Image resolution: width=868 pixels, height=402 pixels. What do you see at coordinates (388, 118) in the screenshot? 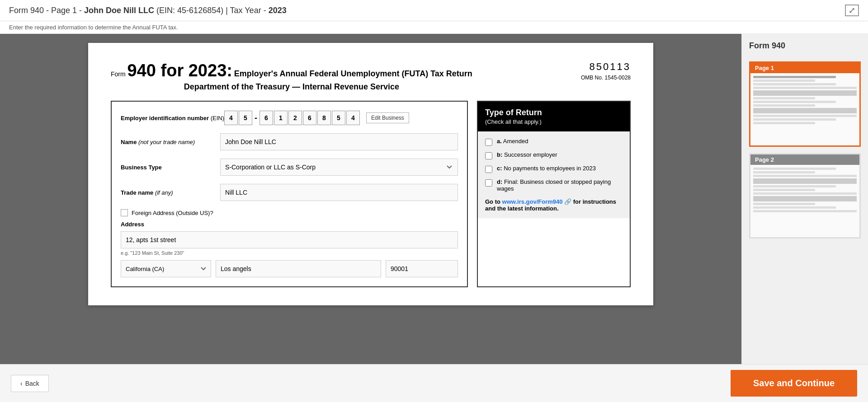
I see `edit-business-button: Edit Business` at bounding box center [388, 118].